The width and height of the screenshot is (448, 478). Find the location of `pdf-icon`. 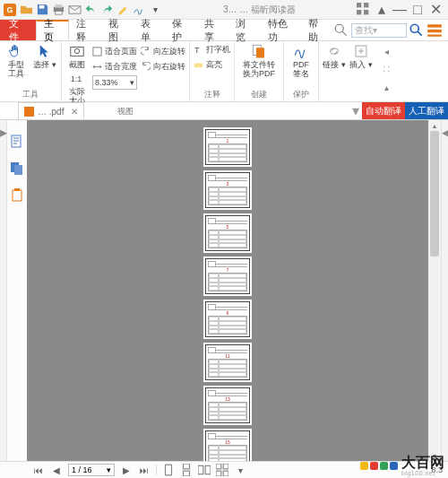

pdf-icon is located at coordinates (29, 111).